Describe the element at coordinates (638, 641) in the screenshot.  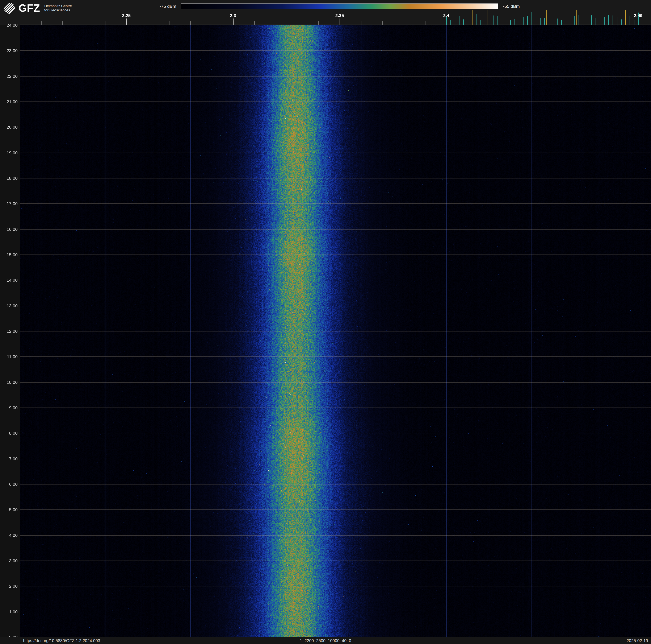
I see `date-text: 2025-02-19` at that location.